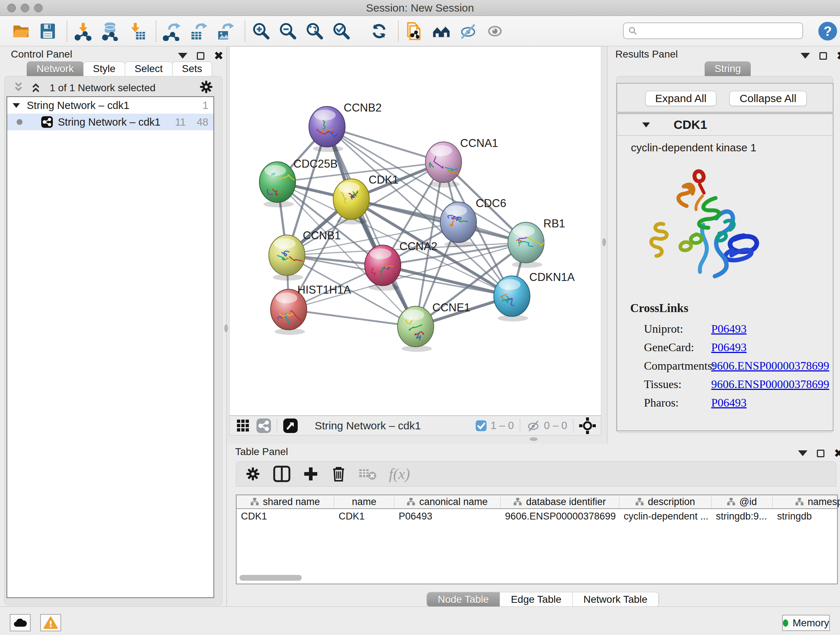 The height and width of the screenshot is (635, 840). What do you see at coordinates (720, 31) in the screenshot?
I see `search-input` at bounding box center [720, 31].